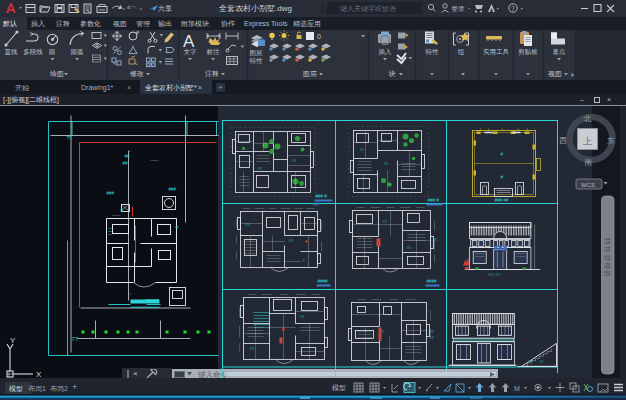 This screenshot has height=400, width=626. I want to click on svg-text: WCS, so click(588, 185).